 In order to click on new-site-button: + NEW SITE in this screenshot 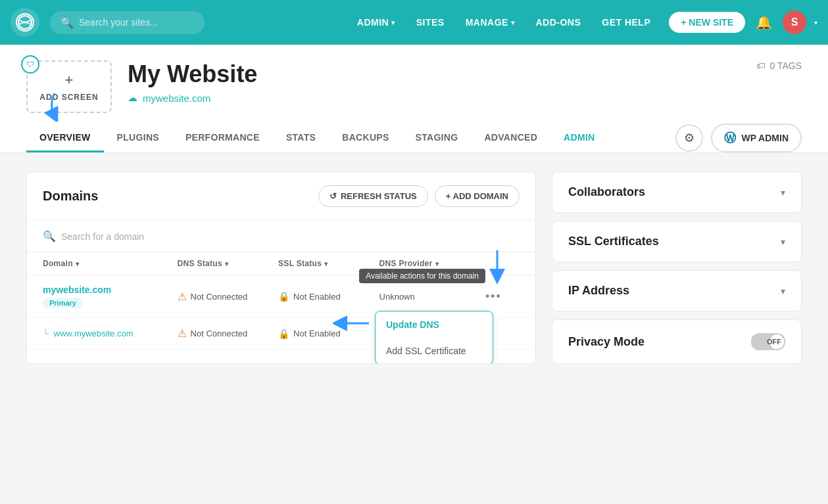, I will do `click(707, 22)`.